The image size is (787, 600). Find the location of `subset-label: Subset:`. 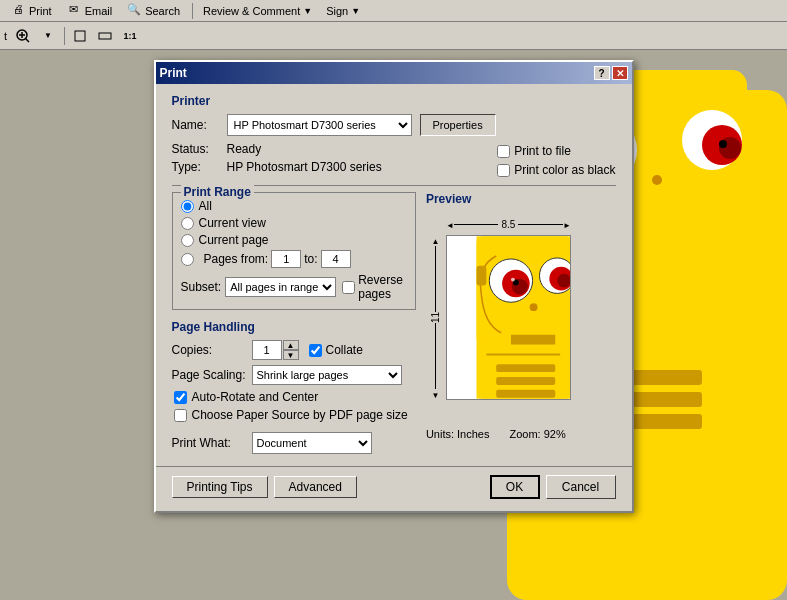

subset-label: Subset: is located at coordinates (202, 287).